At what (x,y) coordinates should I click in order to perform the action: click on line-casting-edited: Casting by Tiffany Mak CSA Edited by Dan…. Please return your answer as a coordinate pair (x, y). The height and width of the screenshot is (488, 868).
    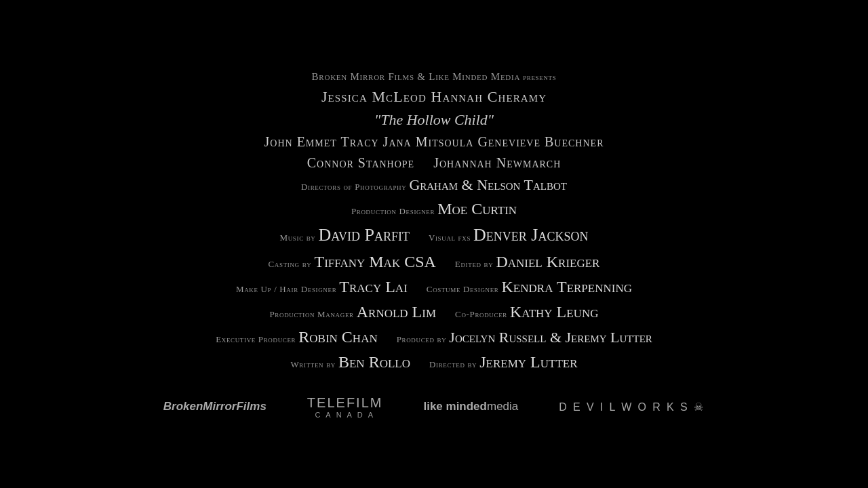
    Looking at the image, I should click on (434, 262).